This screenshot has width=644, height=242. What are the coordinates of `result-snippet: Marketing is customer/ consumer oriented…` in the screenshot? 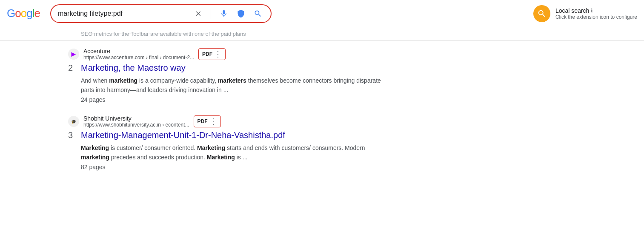 It's located at (226, 153).